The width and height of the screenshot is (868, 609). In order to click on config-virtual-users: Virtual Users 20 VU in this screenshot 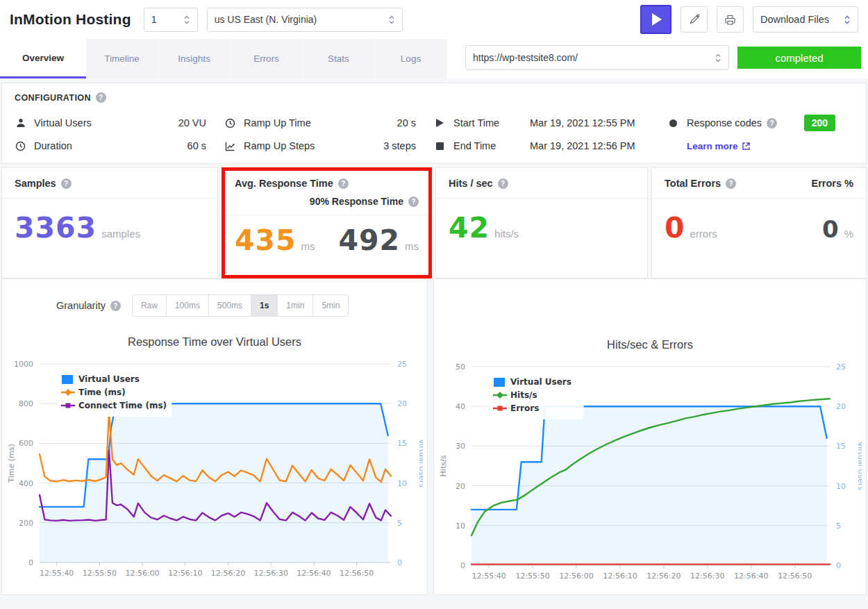, I will do `click(119, 123)`.